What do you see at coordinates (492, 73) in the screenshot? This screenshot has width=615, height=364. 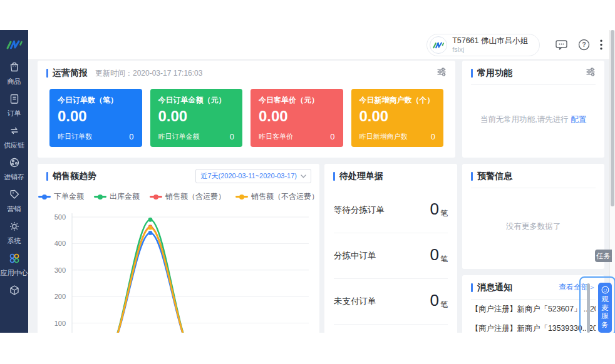 I see `common-functions-title: 常用功能` at bounding box center [492, 73].